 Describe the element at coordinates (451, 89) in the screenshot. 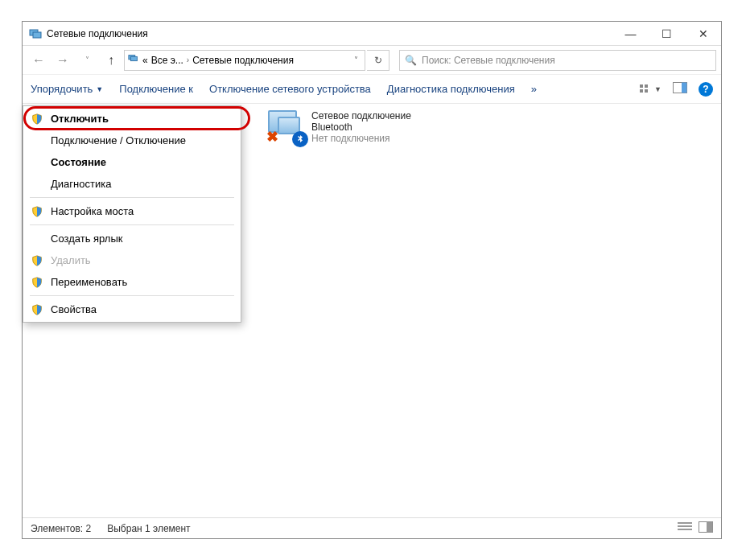

I see `diagnose-button: Диагностика подключения` at that location.